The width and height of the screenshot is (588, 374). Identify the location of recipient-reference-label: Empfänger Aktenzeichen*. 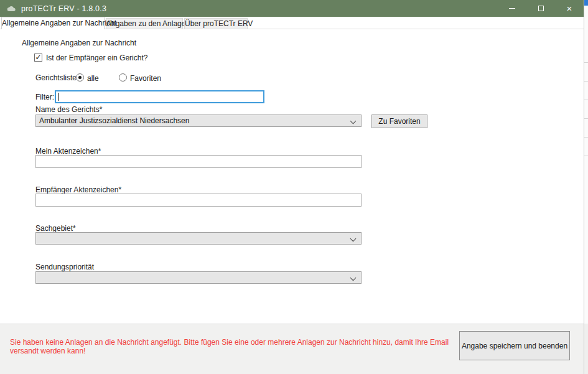
(78, 190).